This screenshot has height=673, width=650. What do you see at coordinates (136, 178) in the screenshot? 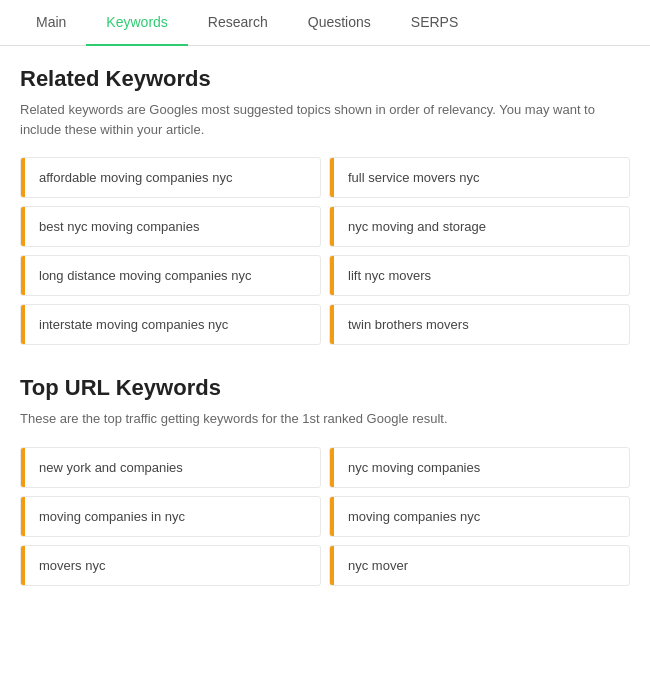
I see `keyword-label: affordable moving companies nyc` at bounding box center [136, 178].